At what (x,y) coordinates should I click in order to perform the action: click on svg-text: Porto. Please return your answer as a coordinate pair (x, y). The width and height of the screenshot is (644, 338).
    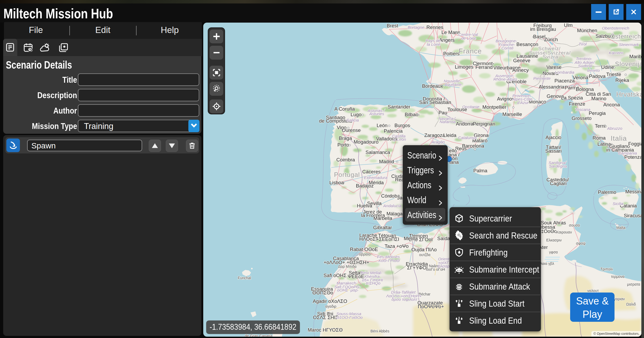
    Looking at the image, I should click on (343, 145).